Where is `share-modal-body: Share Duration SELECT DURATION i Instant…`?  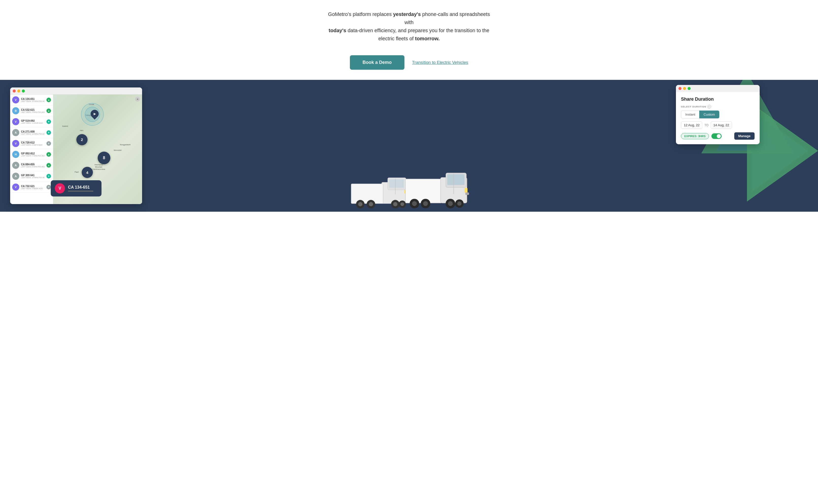 share-modal-body: Share Duration SELECT DURATION i Instant… is located at coordinates (718, 118).